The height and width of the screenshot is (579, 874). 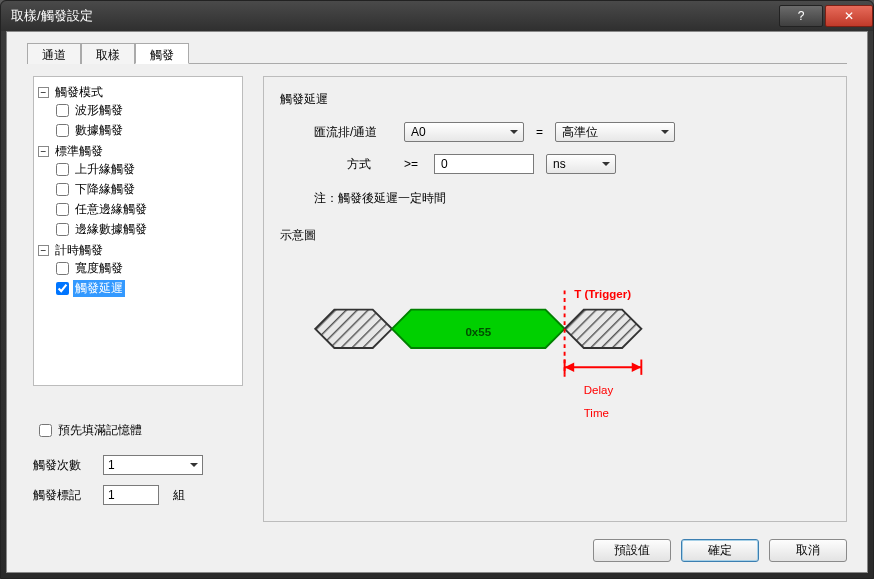 What do you see at coordinates (555, 149) in the screenshot?
I see `section-delay: 觸發延遲 匯流排/通道 A0 = 高準位 方式 >= 0 ns 注：觸發後延遲一…` at bounding box center [555, 149].